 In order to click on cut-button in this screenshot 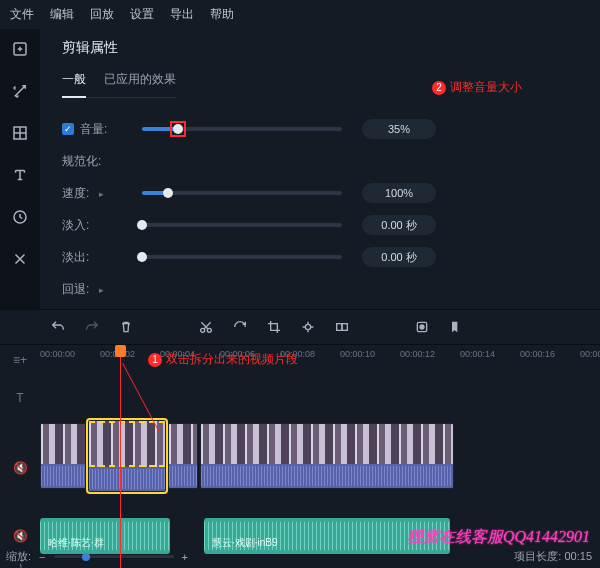, I will do `click(206, 327)`.